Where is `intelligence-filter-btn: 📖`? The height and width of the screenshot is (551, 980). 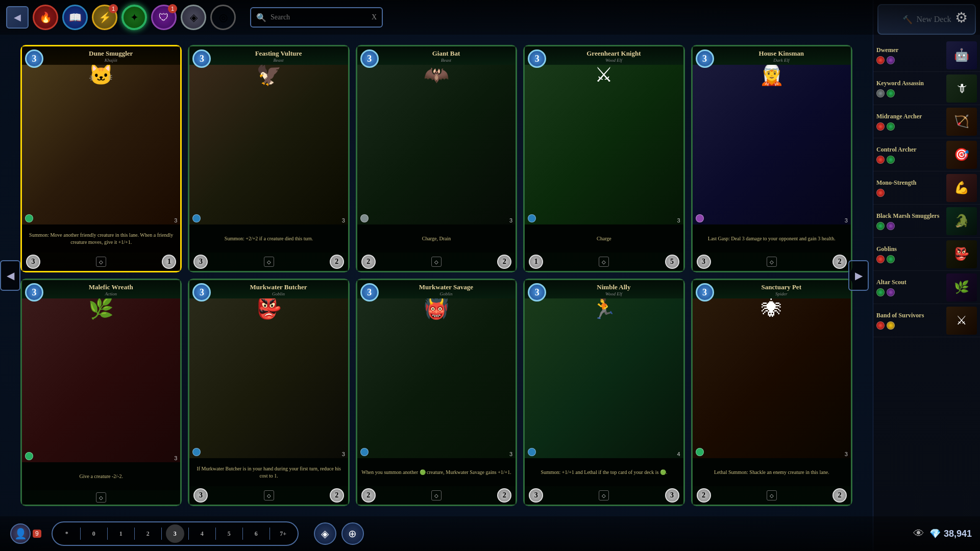 intelligence-filter-btn: 📖 is located at coordinates (75, 17).